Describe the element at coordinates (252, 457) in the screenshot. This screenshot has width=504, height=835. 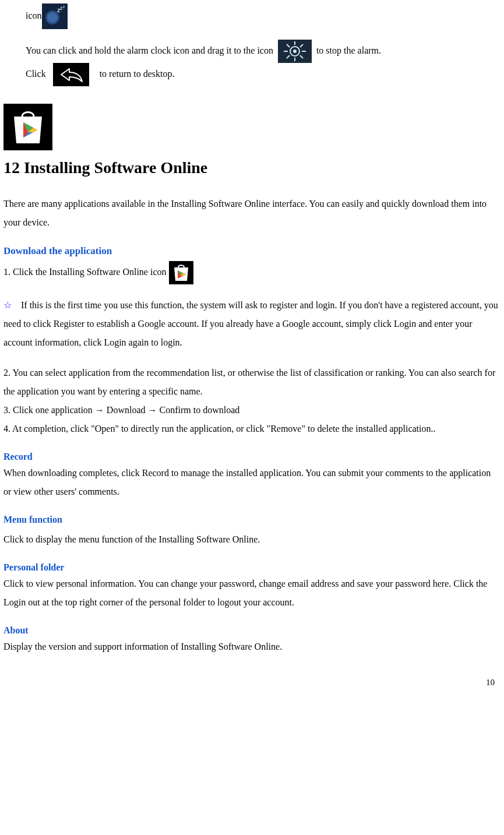
I see `record-heading: Record` at that location.